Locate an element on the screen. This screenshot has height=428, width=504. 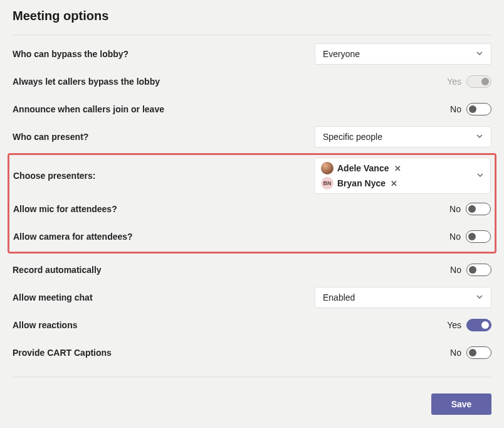
presenter-chip: BNBryan Nyce✕ is located at coordinates (361, 183).